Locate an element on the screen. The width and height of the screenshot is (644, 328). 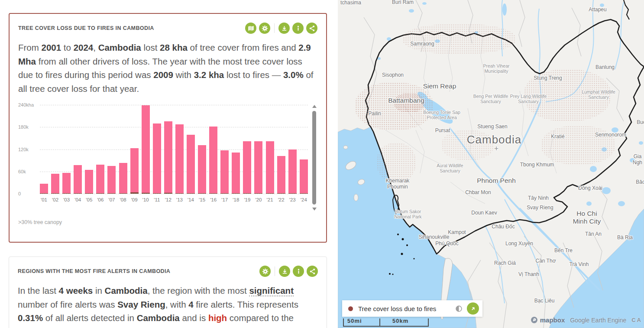
x-axis-tick: '18 is located at coordinates (236, 199).